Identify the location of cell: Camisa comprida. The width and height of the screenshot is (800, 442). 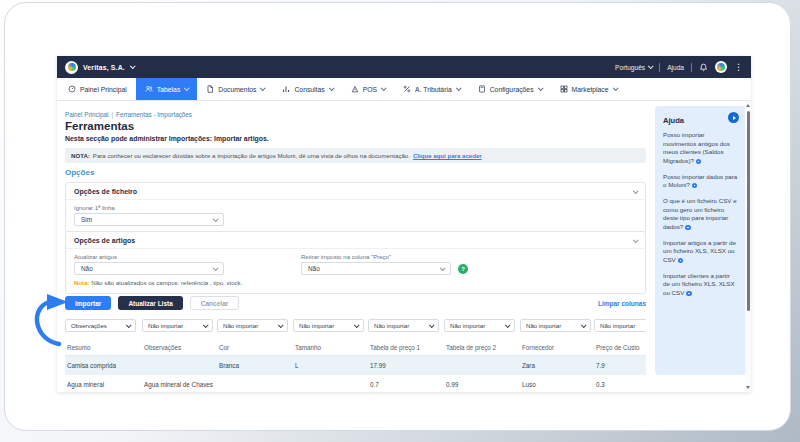
(104, 365).